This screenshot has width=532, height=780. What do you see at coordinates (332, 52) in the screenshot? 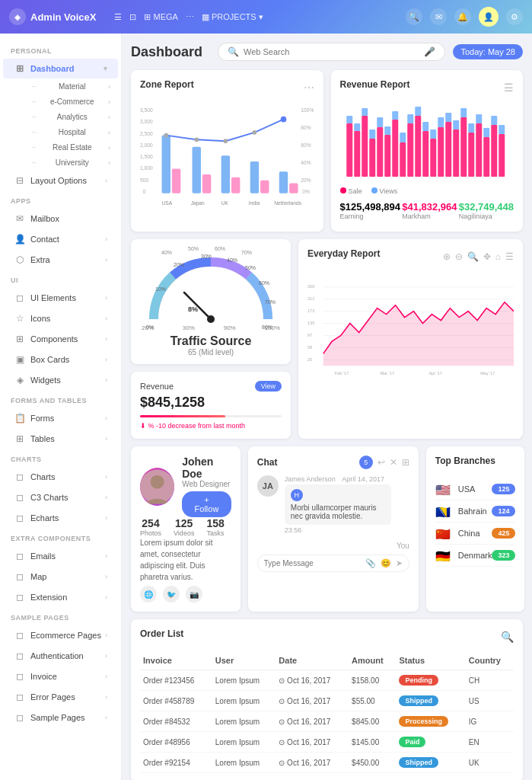
I see `search-bar: 🔍 🎤` at bounding box center [332, 52].